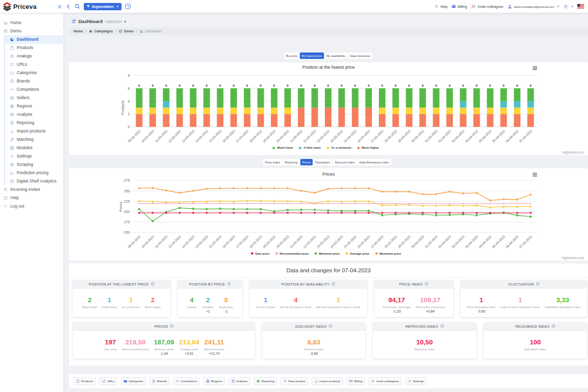  Describe the element at coordinates (129, 114) in the screenshot. I see `svg-text: 2` at that location.